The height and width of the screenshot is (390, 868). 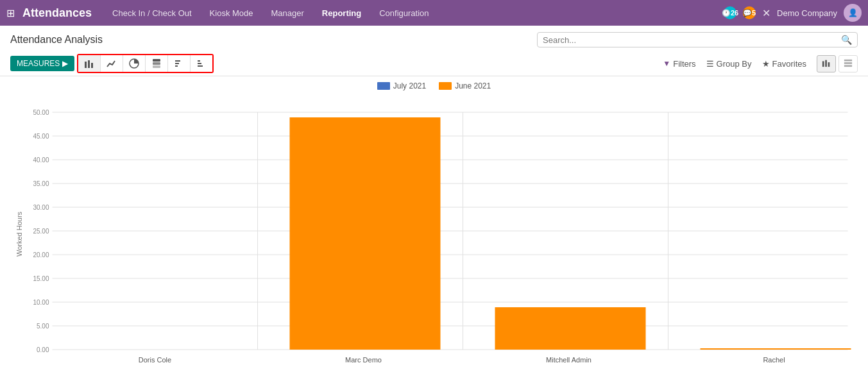 What do you see at coordinates (112, 64) in the screenshot?
I see `line-chart-button` at bounding box center [112, 64].